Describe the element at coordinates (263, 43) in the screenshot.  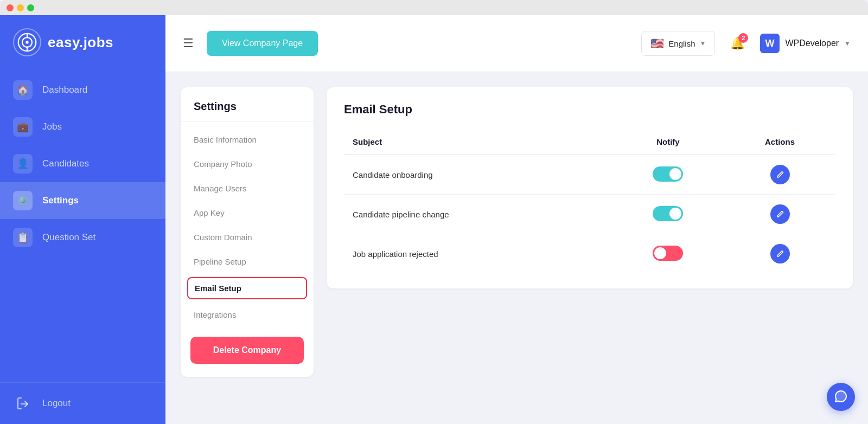
I see `view-company-button: View Company Page` at that location.